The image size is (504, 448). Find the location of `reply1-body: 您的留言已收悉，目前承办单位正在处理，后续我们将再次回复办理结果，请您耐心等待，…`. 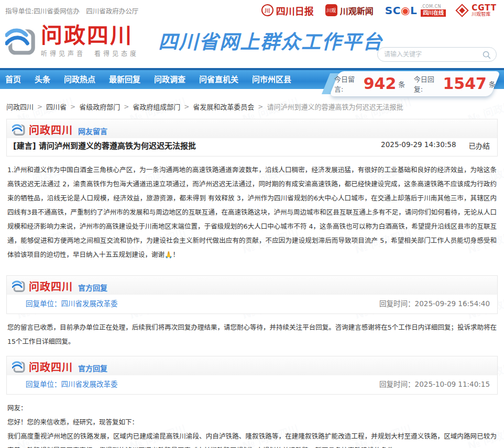

reply1-body: 您的留言已收悉，目前承办单位正在处理，后续我们将再次回复办理结果，请您耐心等待，… is located at coordinates (252, 333).